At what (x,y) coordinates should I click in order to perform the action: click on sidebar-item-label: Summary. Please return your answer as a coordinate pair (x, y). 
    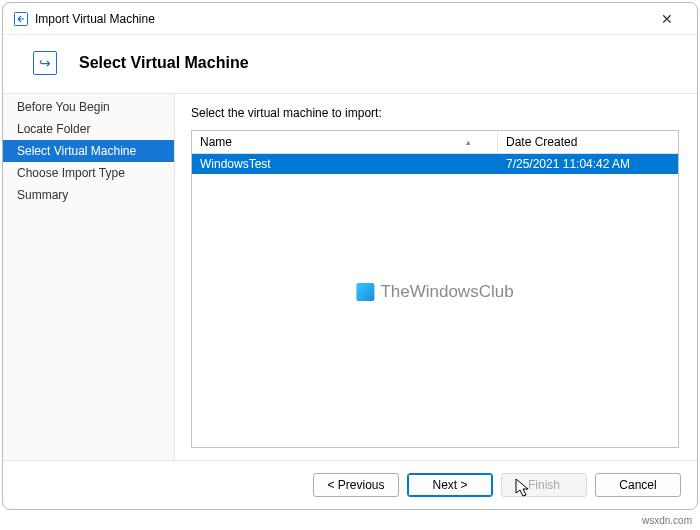
    Looking at the image, I should click on (42, 195).